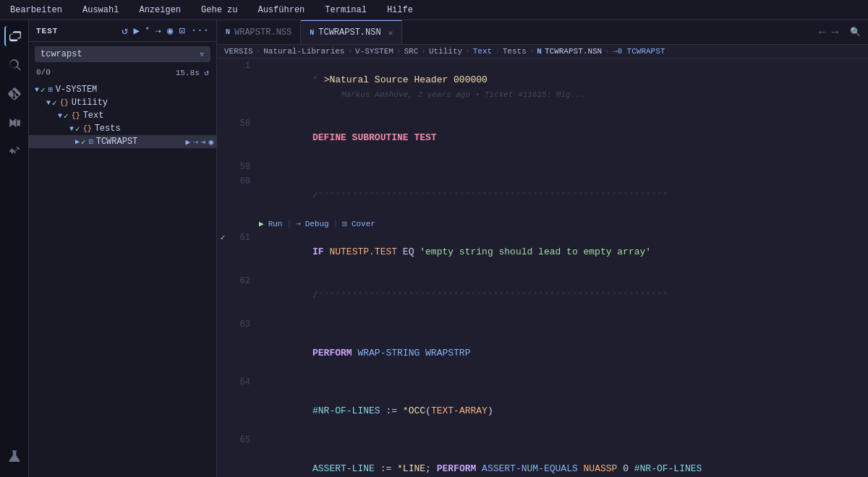 This screenshot has width=868, height=477. I want to click on tree-label-tcwrapst: TCWRAPST, so click(141, 142).